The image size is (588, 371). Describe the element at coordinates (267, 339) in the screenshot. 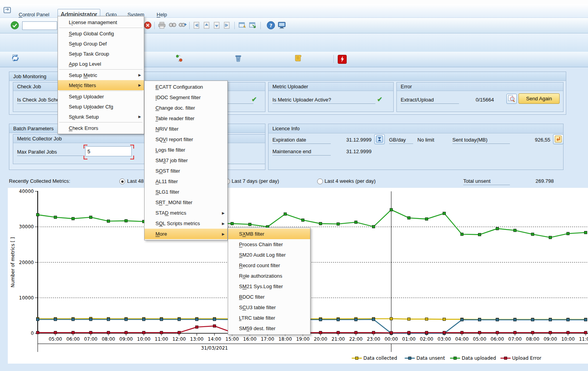

I see `svg-text: 17:00` at that location.